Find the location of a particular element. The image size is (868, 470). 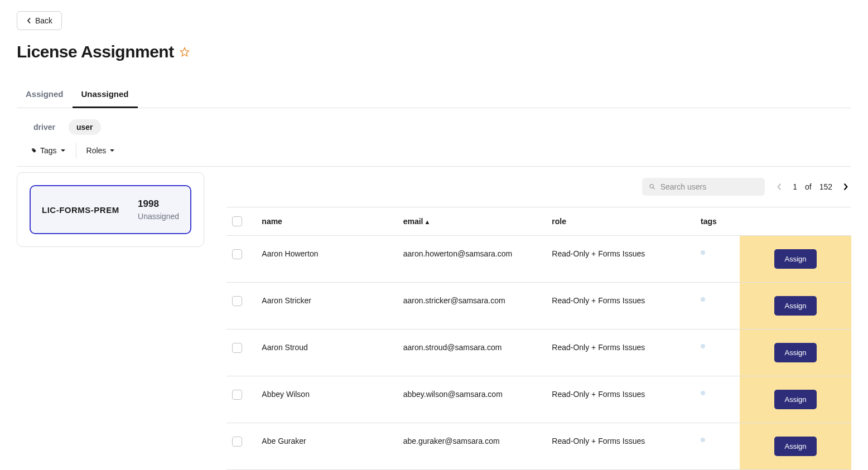

column-name: name is located at coordinates (327, 222).